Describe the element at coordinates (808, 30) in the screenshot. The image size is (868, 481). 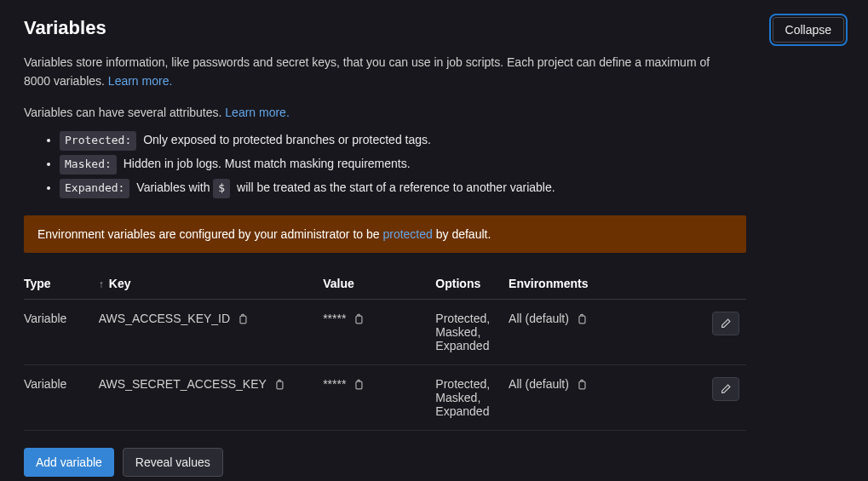
I see `collapse-button: Collapse` at that location.